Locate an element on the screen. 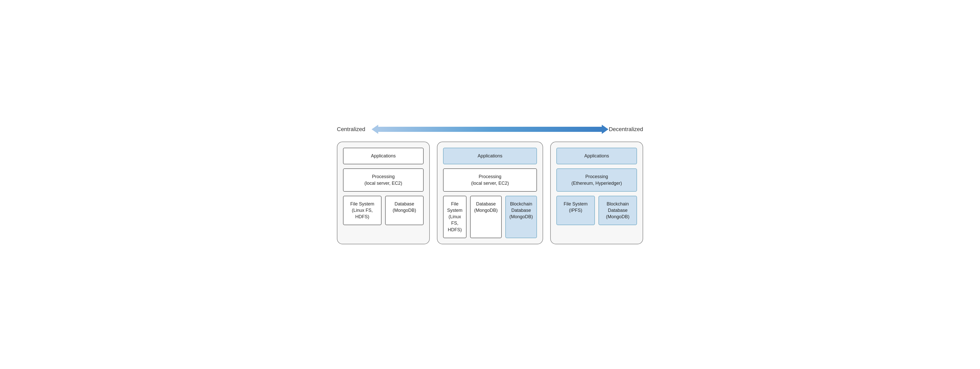 The image size is (980, 369). centralized-label: Centralized is located at coordinates (355, 129).